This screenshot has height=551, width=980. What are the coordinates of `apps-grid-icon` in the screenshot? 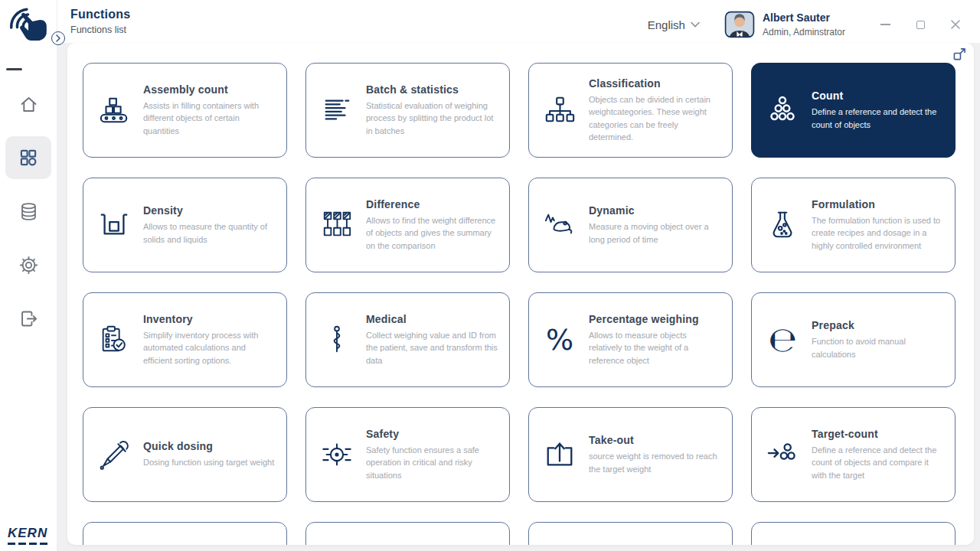 It's located at (28, 158).